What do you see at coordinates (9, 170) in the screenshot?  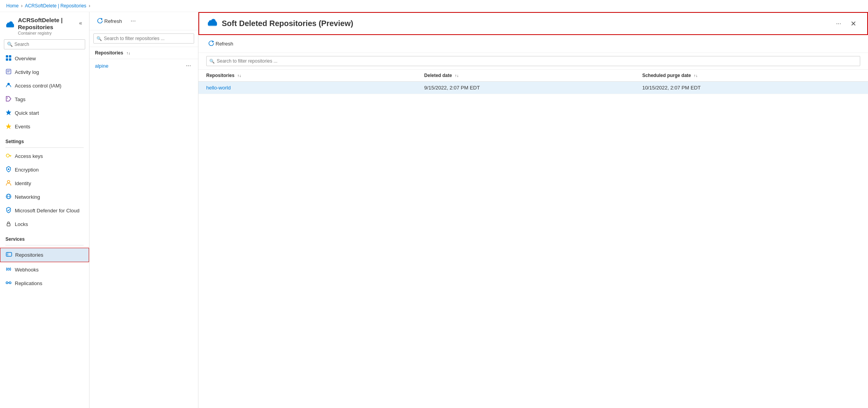 I see `encryption-icon` at bounding box center [9, 170].